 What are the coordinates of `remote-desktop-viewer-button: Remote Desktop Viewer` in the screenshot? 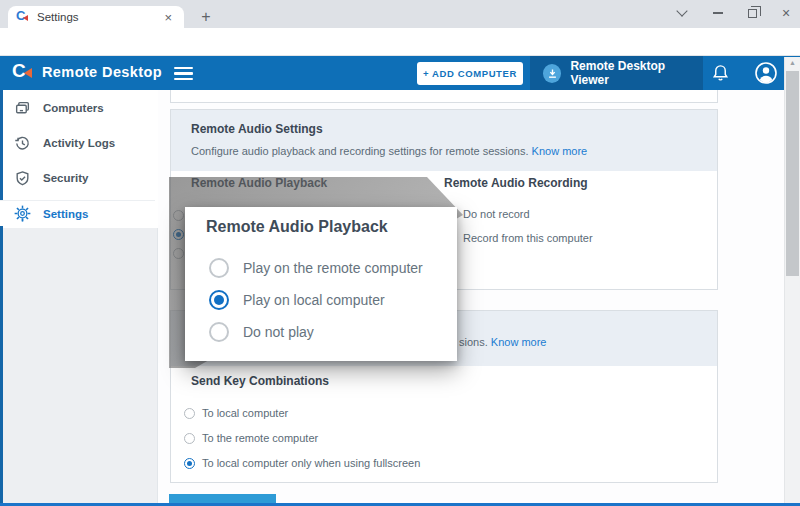 It's located at (616, 73).